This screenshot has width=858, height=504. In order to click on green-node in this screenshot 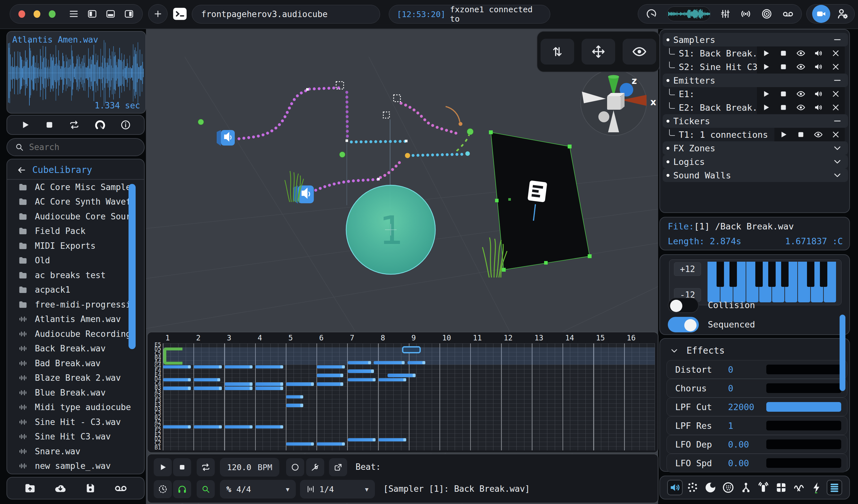, I will do `click(201, 122)`.